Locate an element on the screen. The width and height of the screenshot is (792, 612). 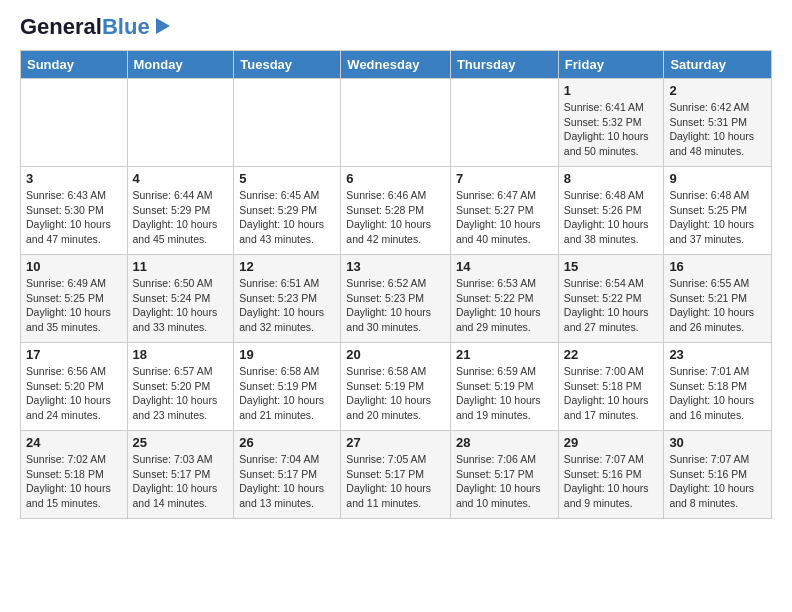
day-number: 25 is located at coordinates (181, 442).